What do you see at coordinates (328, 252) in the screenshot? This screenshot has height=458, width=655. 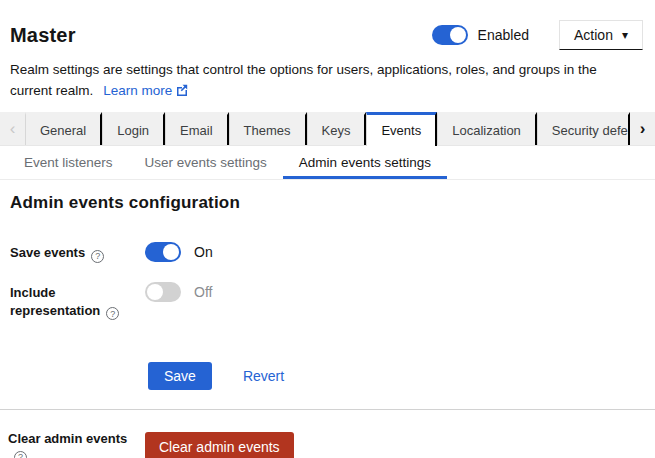 I see `save-events-field: Save events? On` at bounding box center [328, 252].